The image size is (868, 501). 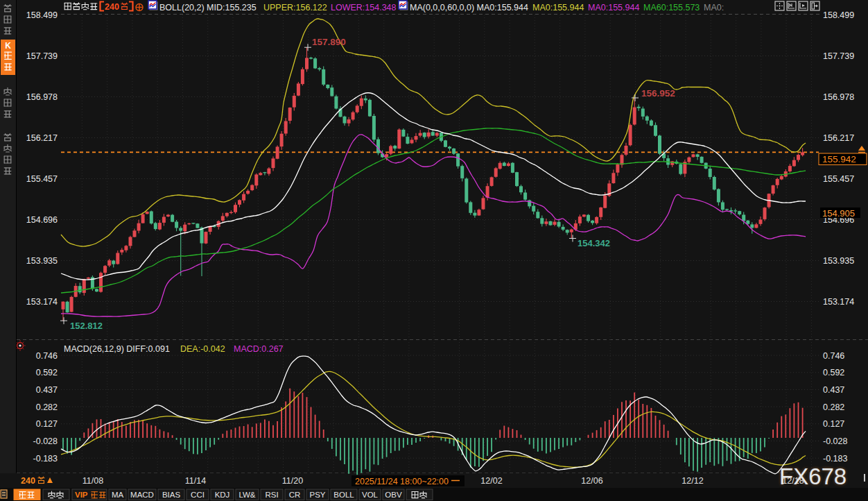 I want to click on svg-text: KDJ, so click(x=223, y=495).